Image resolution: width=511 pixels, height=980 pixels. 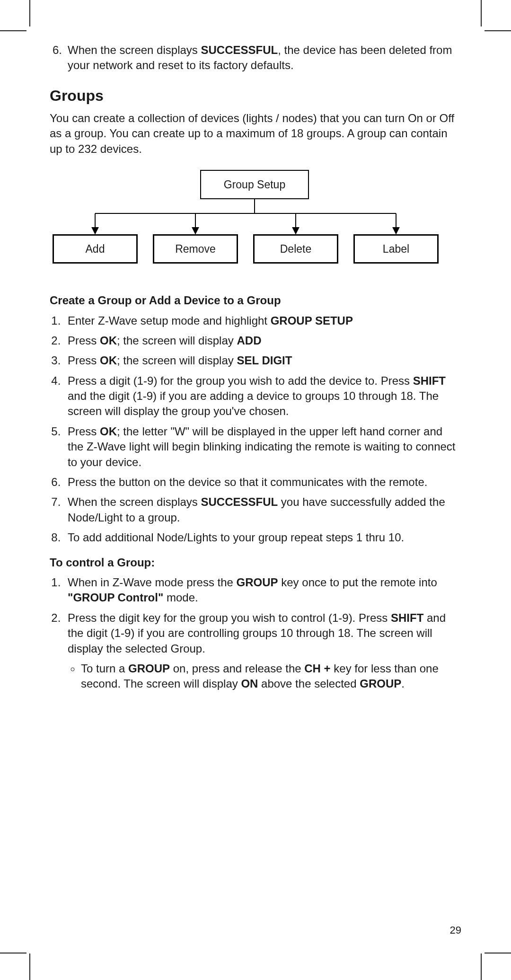 What do you see at coordinates (239, 50) in the screenshot?
I see `step-text-bold: SUCCESSFUL` at bounding box center [239, 50].